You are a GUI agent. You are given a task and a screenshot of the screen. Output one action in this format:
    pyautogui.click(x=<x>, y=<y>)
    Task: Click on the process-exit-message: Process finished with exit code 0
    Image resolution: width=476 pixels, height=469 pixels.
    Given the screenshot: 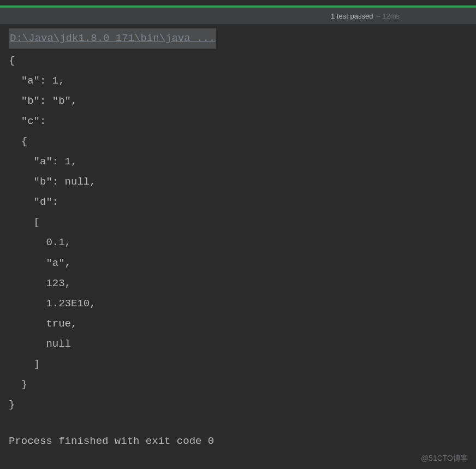 What is the action you would take?
    pyautogui.click(x=242, y=441)
    